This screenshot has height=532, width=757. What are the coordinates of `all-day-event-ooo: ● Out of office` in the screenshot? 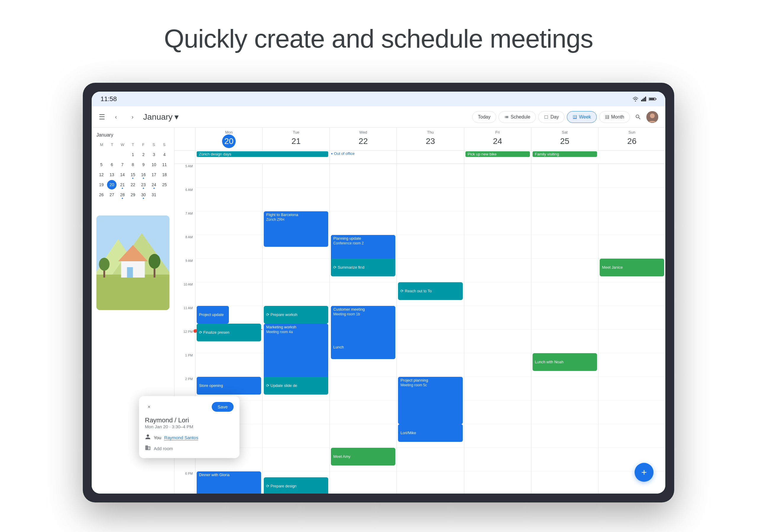 It's located at (363, 154).